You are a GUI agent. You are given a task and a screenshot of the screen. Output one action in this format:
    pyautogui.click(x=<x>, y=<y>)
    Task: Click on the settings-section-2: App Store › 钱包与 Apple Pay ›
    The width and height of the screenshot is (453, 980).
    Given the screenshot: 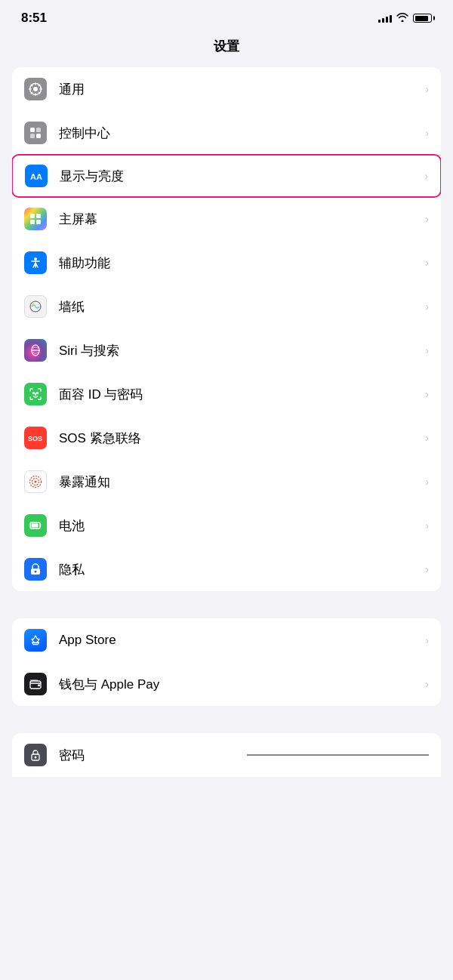 What is the action you would take?
    pyautogui.click(x=226, y=662)
    